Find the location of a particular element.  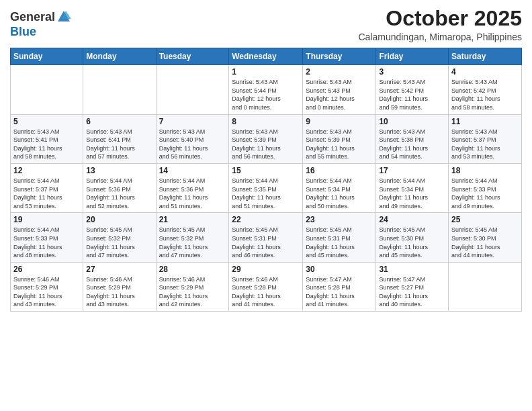

day-number: 3 is located at coordinates (412, 72).